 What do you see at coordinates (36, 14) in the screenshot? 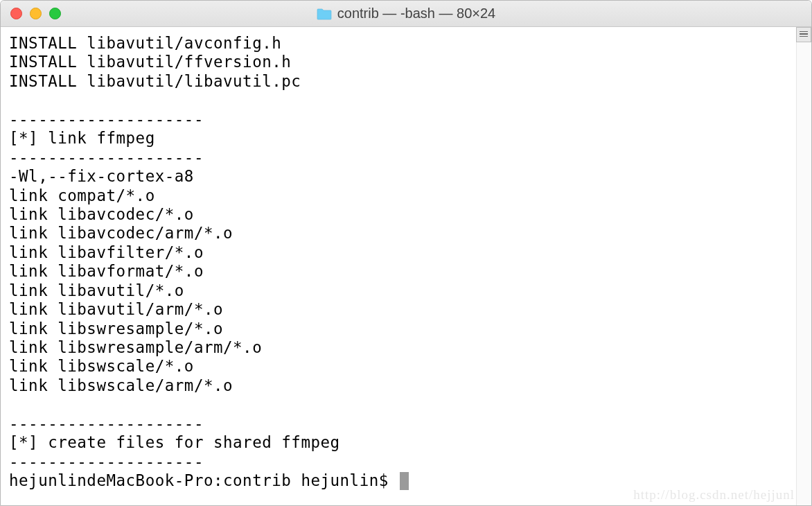
I see `minimize-button` at bounding box center [36, 14].